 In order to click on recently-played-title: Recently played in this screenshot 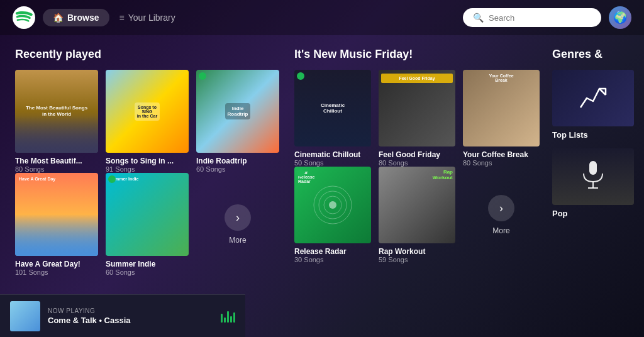, I will do `click(147, 54)`.